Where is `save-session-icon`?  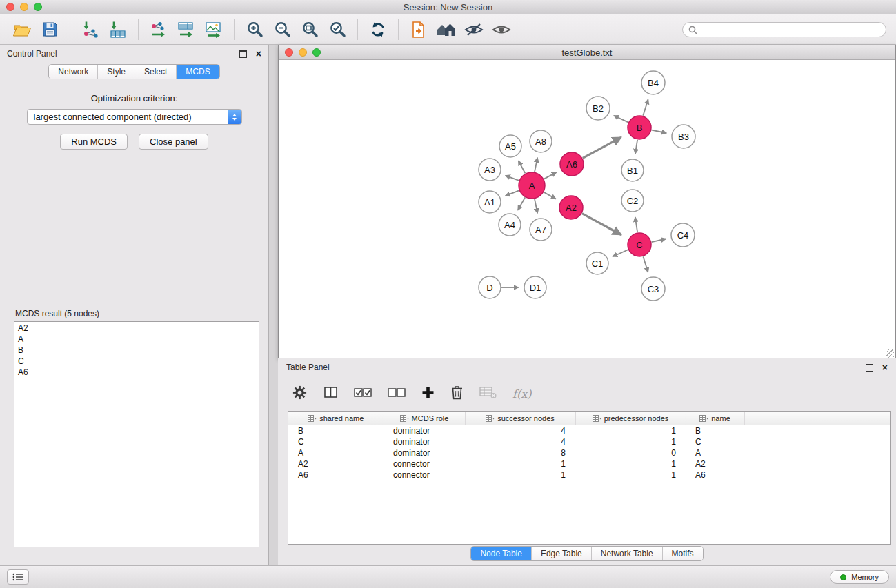
save-session-icon is located at coordinates (50, 30).